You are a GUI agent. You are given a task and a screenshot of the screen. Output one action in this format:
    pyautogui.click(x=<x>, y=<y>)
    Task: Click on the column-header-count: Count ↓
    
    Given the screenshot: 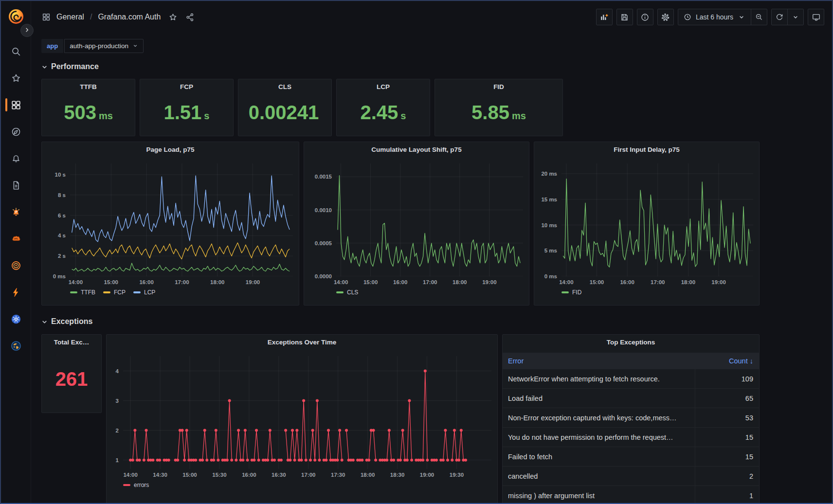 What is the action you would take?
    pyautogui.click(x=727, y=361)
    